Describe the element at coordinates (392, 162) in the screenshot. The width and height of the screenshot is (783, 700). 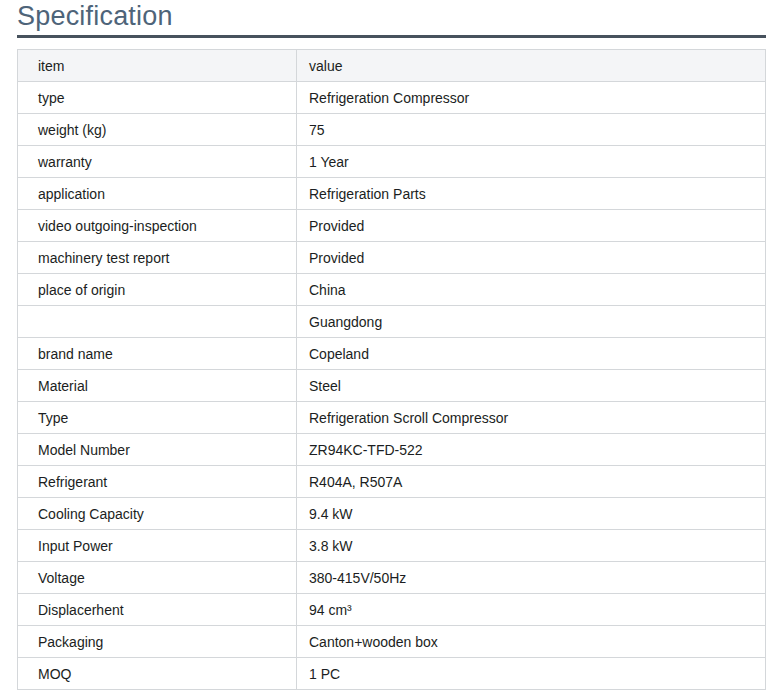
I see `table-row: warranty 1 Year` at that location.